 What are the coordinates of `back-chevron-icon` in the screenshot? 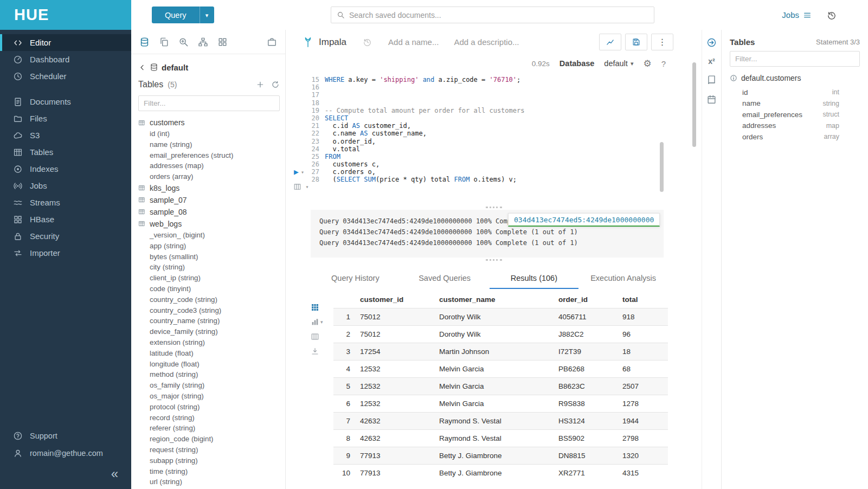 It's located at (142, 67).